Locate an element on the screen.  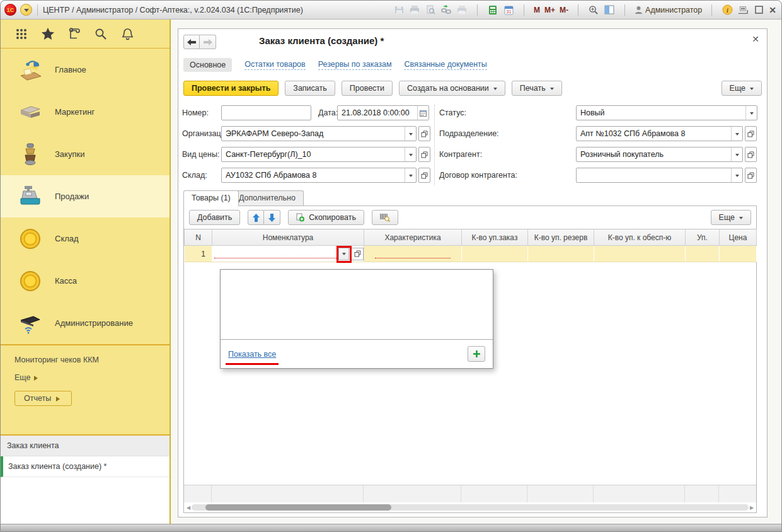
maximize-icon is located at coordinates (759, 10).